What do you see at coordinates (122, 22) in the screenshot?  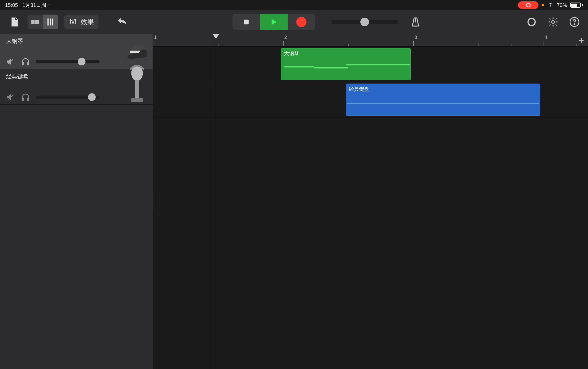 I see `undo-button` at bounding box center [122, 22].